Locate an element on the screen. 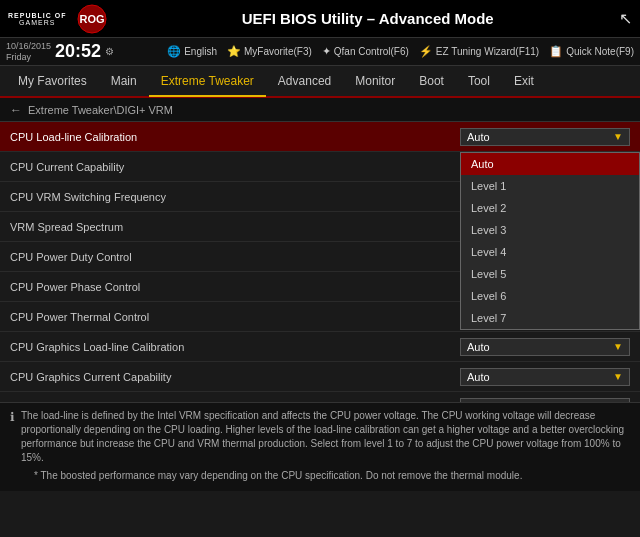 The height and width of the screenshot is (537, 640). rog-icon: ROG is located at coordinates (92, 19).